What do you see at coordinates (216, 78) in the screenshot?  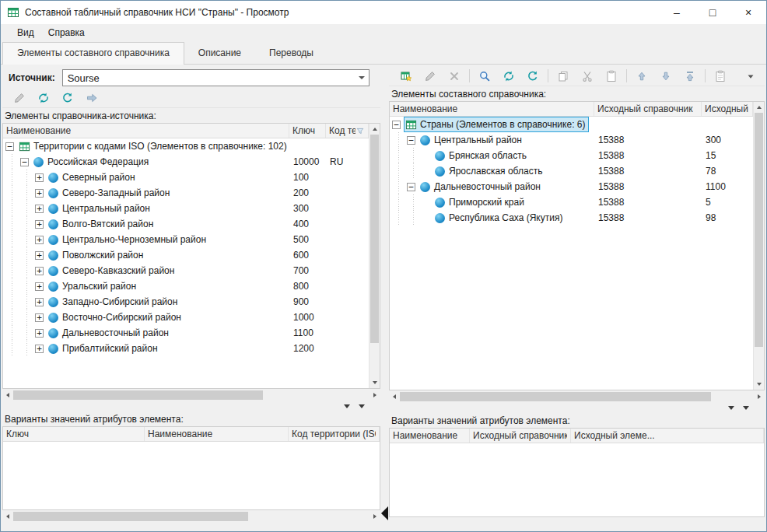 I see `source-combobox: Sourse` at bounding box center [216, 78].